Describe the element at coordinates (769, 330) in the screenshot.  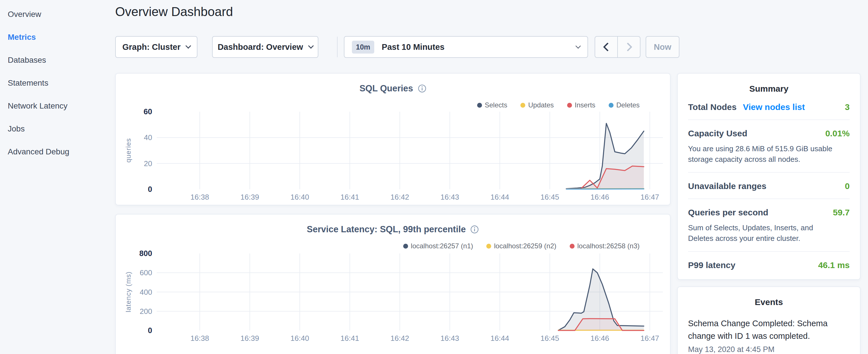
I see `event-message: Schema Change Completed: Schema change w…` at that location.